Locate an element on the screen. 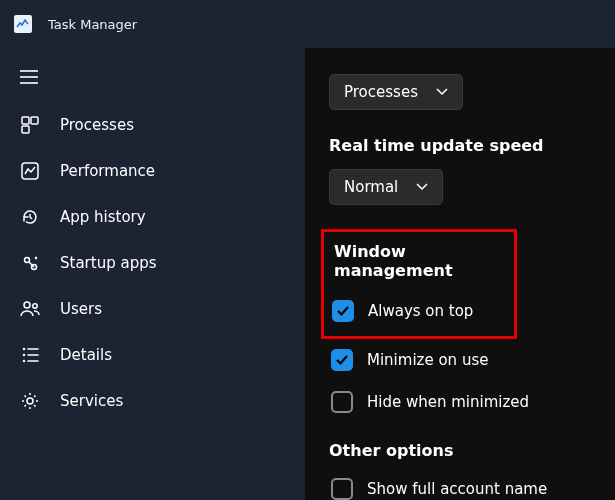 The width and height of the screenshot is (615, 500). checkbox-label: Minimize on use is located at coordinates (428, 360).